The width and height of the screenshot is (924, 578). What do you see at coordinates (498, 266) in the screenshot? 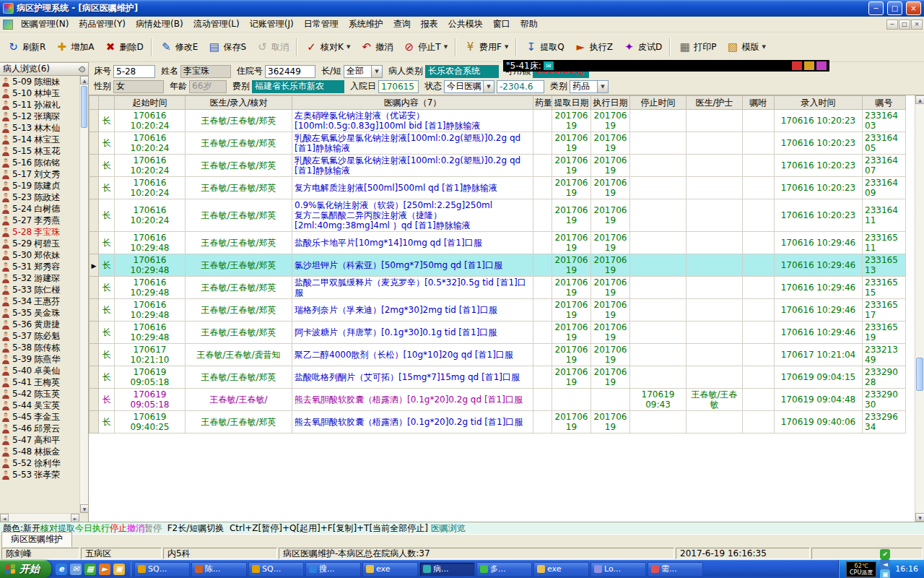
I see `order-row: 长 170616 10:29:48 王春敏/王春敏/郑英 氯沙坦钾片（科索亚）[…` at bounding box center [498, 266].